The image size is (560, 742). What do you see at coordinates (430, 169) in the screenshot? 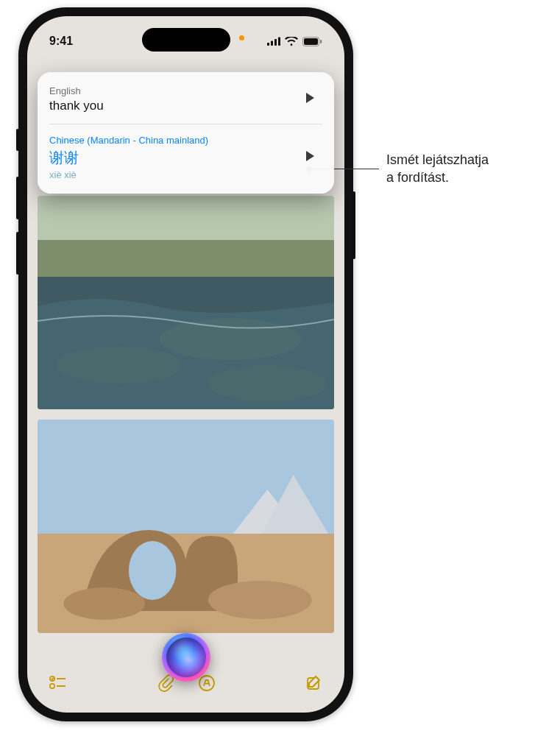
I see `callout: Ismét lejátszhatja a fordítást.` at bounding box center [430, 169].